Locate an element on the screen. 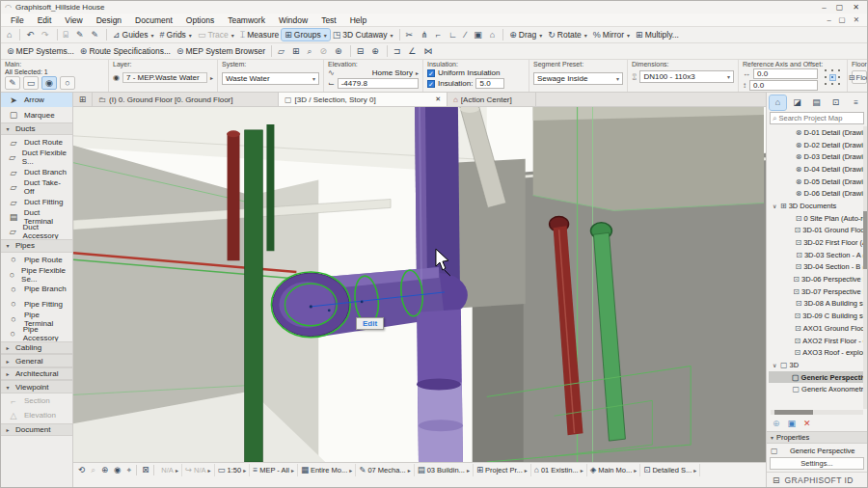  floorplan-display-button: ⊟ Floo is located at coordinates (859, 77).